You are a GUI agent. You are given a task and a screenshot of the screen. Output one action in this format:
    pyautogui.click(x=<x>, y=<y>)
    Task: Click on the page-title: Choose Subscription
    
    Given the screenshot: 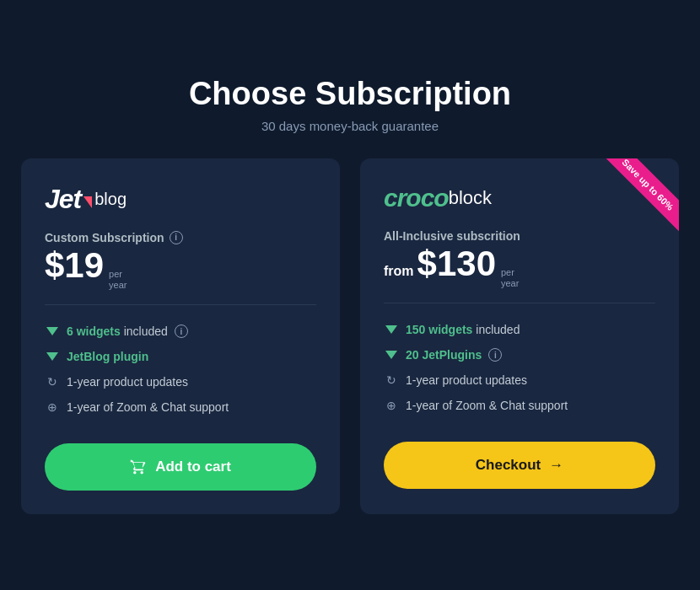 What is the action you would take?
    pyautogui.click(x=350, y=94)
    